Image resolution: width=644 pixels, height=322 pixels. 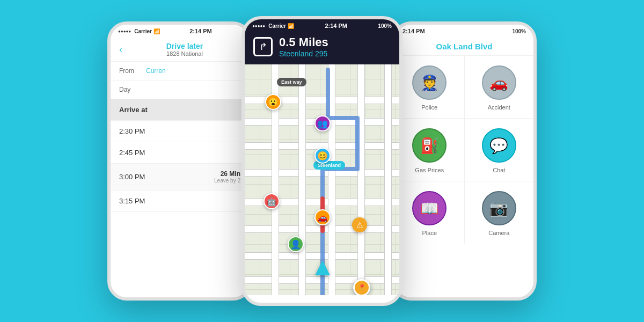 I want to click on police-icon-circle: 👮, so click(x=429, y=83).